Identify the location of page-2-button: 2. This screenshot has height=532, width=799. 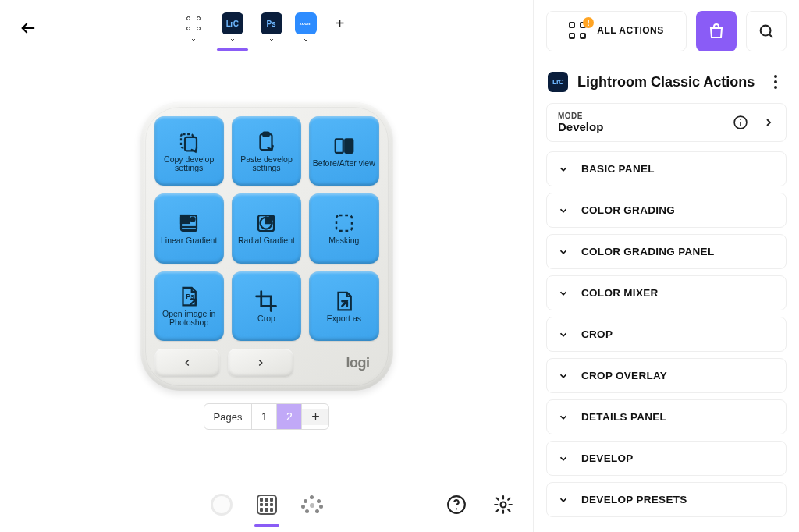
(289, 417).